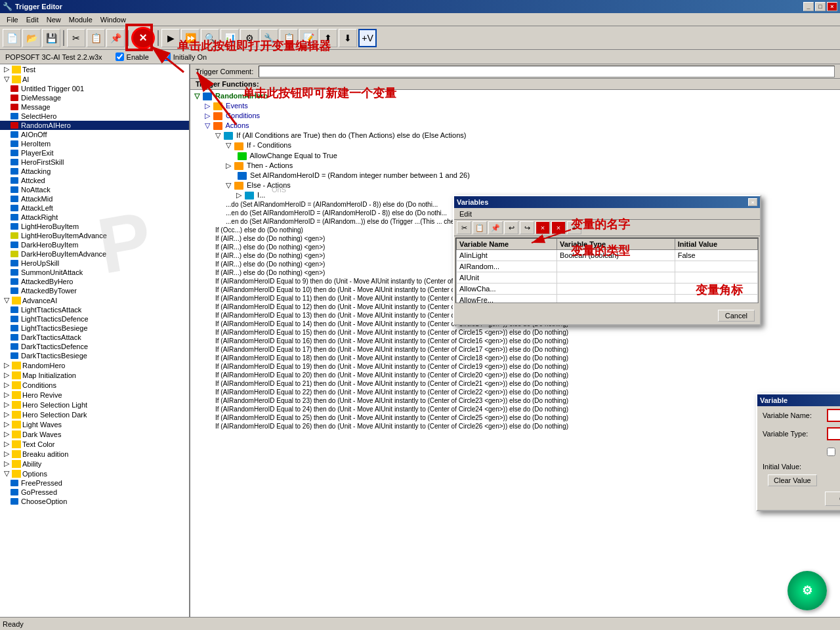 The image size is (840, 630). What do you see at coordinates (94, 444) in the screenshot?
I see `tree-item-textcolor: ▷ Text Color` at bounding box center [94, 444].